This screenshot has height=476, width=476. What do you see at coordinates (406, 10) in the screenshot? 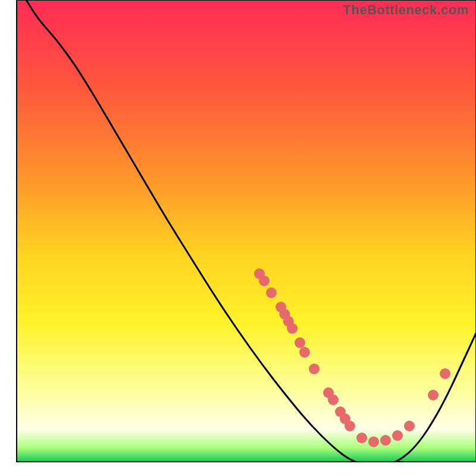
I see `watermark-text: TheBottleneck.com` at bounding box center [406, 10].